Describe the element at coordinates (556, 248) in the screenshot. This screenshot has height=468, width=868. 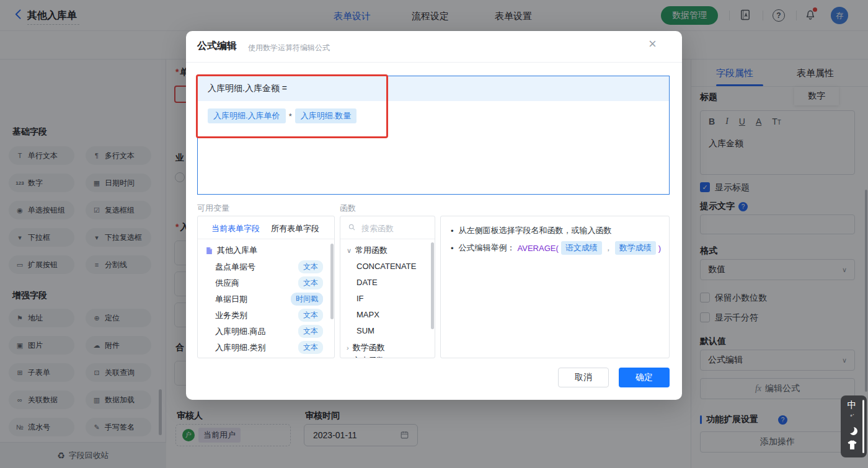
I see `tip-example-line: • 公式编辑举例： AVERAGE( 语文成绩 ， 数学成绩 )` at that location.